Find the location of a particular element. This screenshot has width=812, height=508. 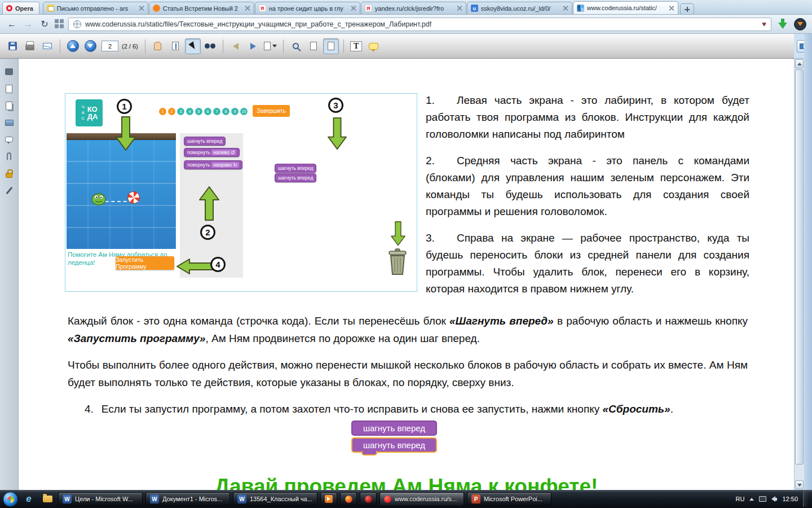

panels-toggle-button is located at coordinates (9, 72).